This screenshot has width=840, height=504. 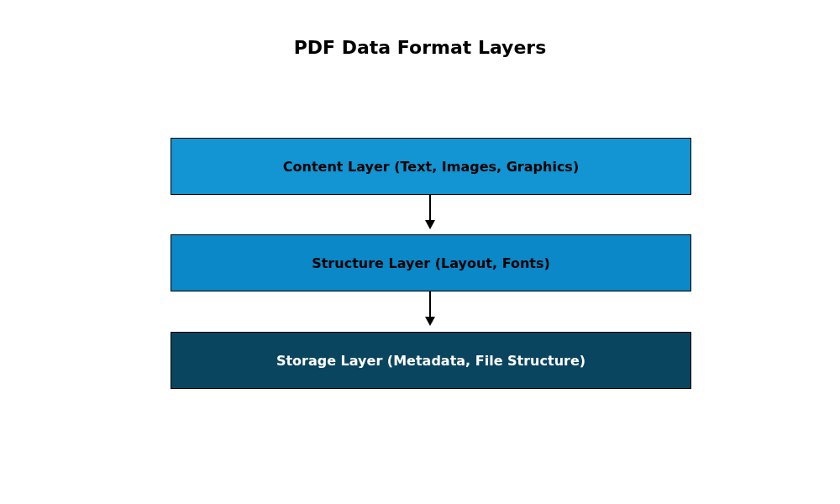 I want to click on layer-content: Content Layer (Text, Images, Graphics), so click(x=431, y=166).